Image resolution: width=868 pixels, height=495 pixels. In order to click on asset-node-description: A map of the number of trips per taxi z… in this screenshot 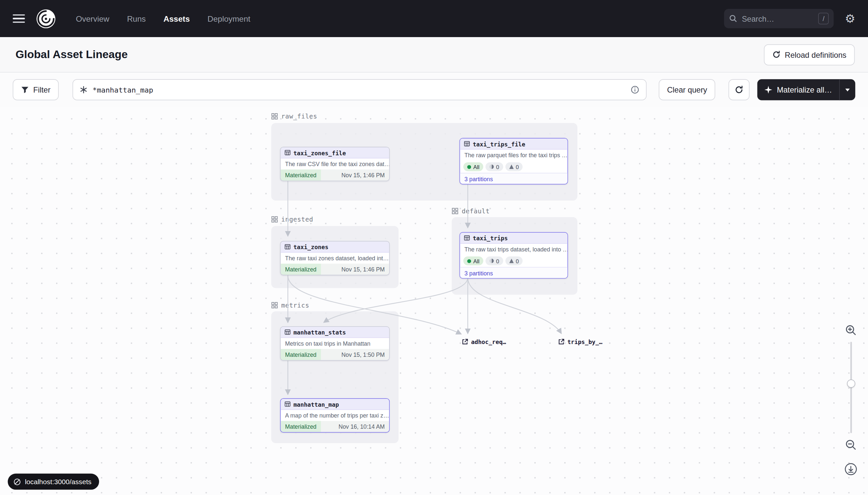, I will do `click(335, 415)`.